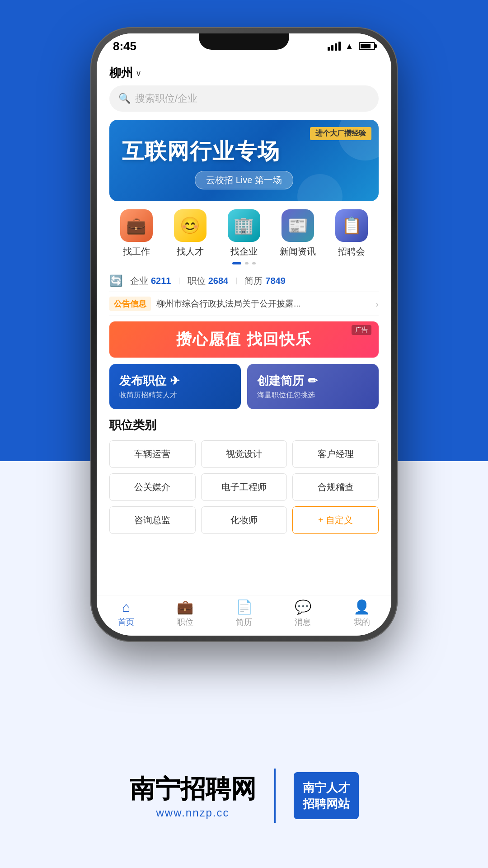 The width and height of the screenshot is (488, 868). What do you see at coordinates (244, 233) in the screenshot?
I see `quick-nav: 💼 找工作 😊 找人才 🏢 找企业 📰 新闻资讯` at bounding box center [244, 233].